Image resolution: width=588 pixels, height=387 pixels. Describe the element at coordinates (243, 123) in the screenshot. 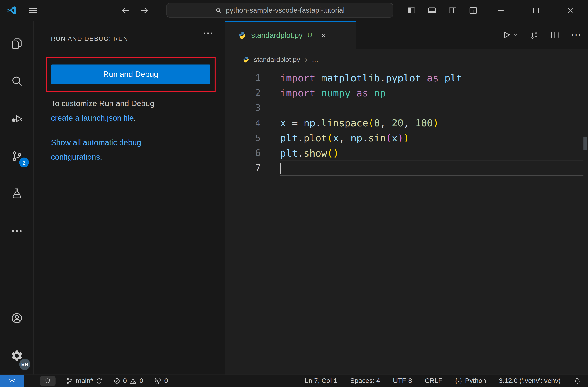

I see `line-number: 4` at that location.